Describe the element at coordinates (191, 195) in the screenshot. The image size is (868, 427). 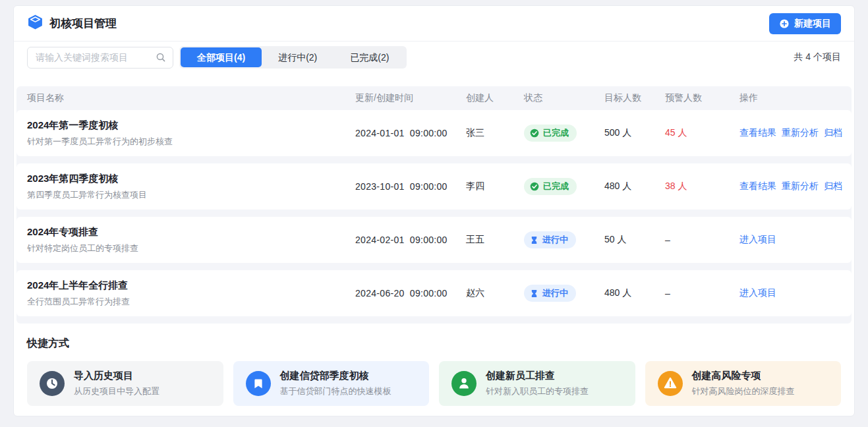
I see `project-desc: 第四季度员工异常行为核查项目` at that location.